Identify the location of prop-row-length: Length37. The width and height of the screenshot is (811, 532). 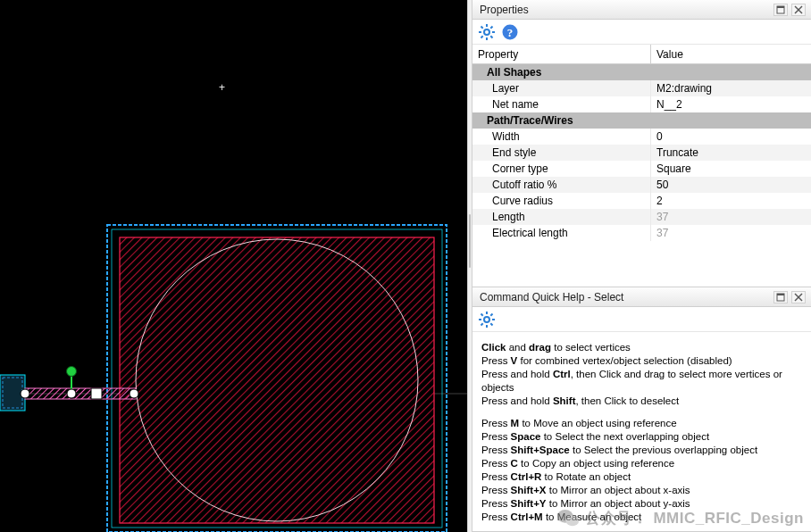
(641, 217).